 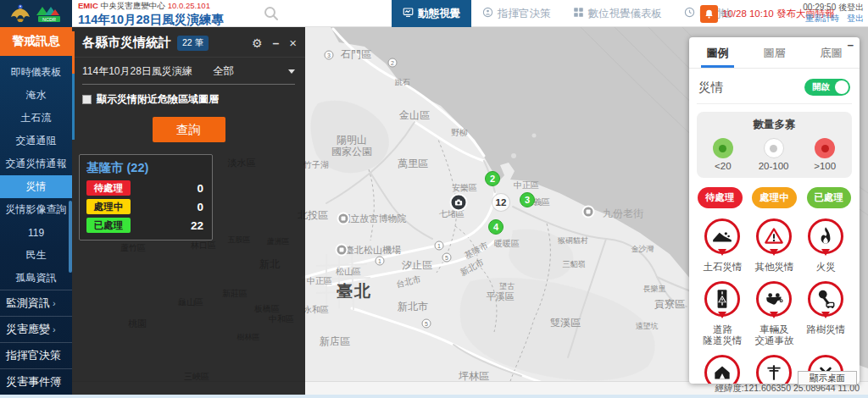 What do you see at coordinates (567, 14) in the screenshot?
I see `header-tabs: 動態視覺指揮官決策數位視覺儀表板時間軸` at bounding box center [567, 14].